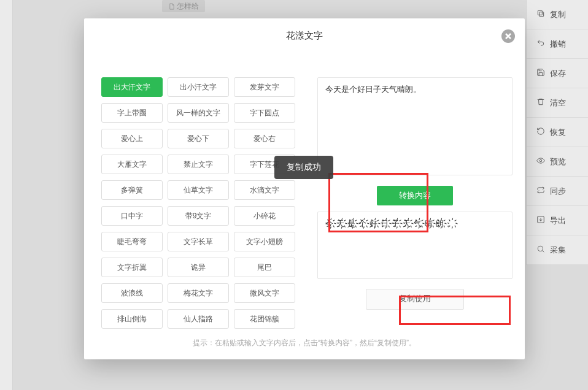  What do you see at coordinates (415, 196) in the screenshot?
I see `convert-button: 转换内容` at bounding box center [415, 196].